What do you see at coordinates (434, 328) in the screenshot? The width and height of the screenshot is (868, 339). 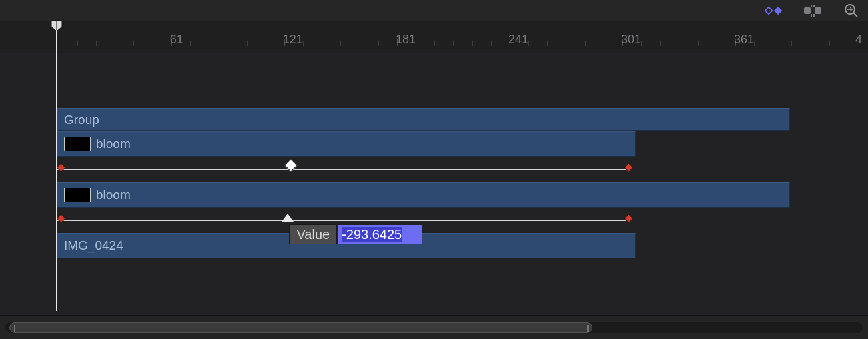 I see `scrollbar-track` at bounding box center [434, 328].